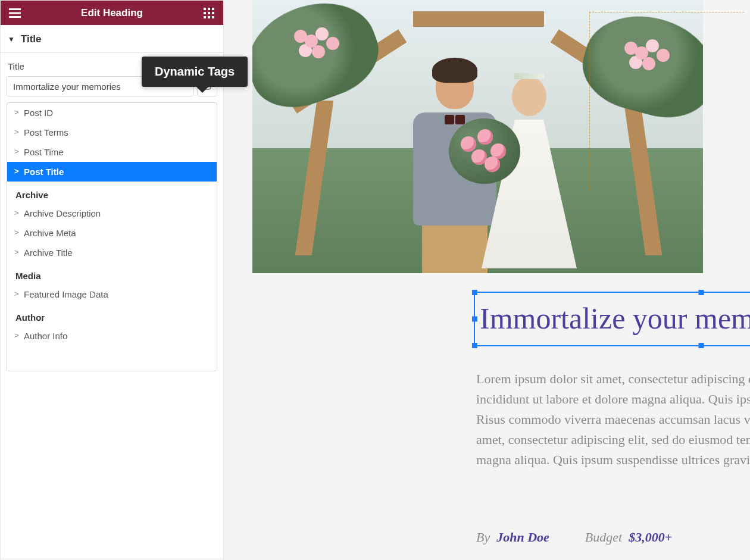 Image resolution: width=750 pixels, height=560 pixels. Describe the element at coordinates (112, 171) in the screenshot. I see `dropdown-item: > Post Title` at that location.